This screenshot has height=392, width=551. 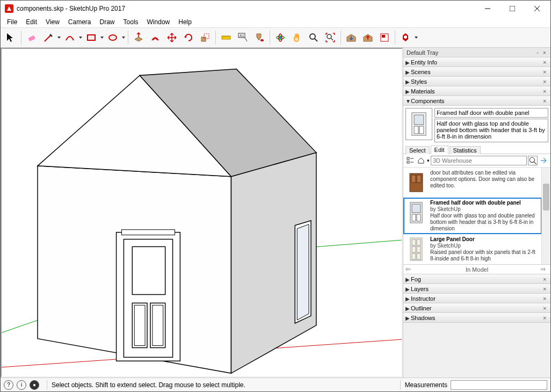 What do you see at coordinates (477, 62) in the screenshot?
I see `panel-entity-info: ▶Entity Info×` at bounding box center [477, 62].